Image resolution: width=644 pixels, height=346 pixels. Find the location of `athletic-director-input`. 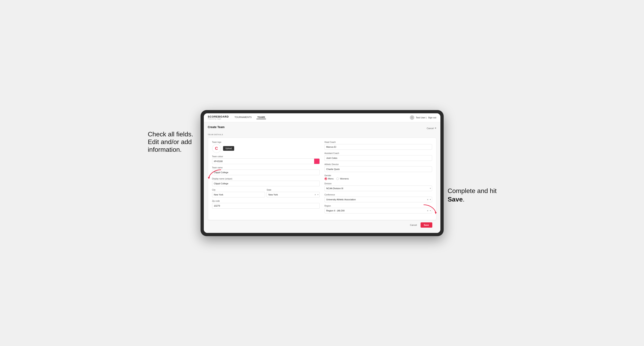

athletic-director-input is located at coordinates (378, 169).